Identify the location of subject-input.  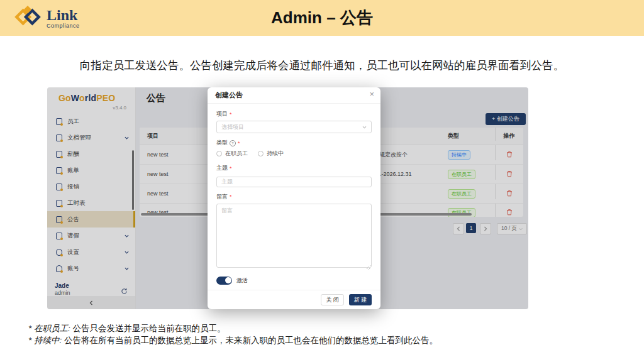
(294, 182).